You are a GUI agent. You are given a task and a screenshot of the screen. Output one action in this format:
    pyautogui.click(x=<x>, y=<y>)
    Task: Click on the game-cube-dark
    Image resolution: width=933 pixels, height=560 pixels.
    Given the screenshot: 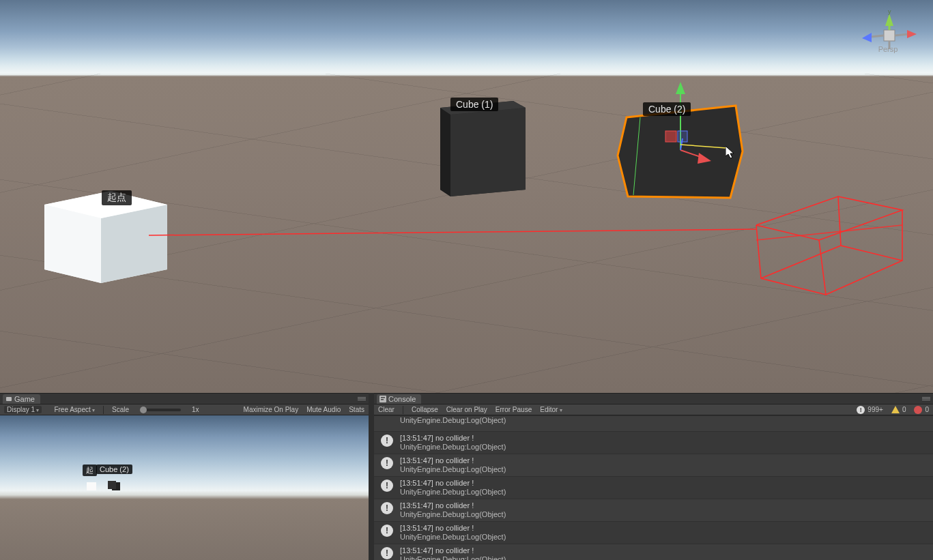 What is the action you would take?
    pyautogui.click(x=112, y=485)
    